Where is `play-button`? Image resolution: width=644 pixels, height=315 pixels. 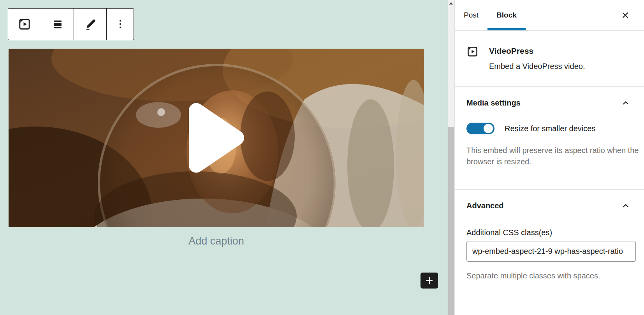 play-button is located at coordinates (216, 138).